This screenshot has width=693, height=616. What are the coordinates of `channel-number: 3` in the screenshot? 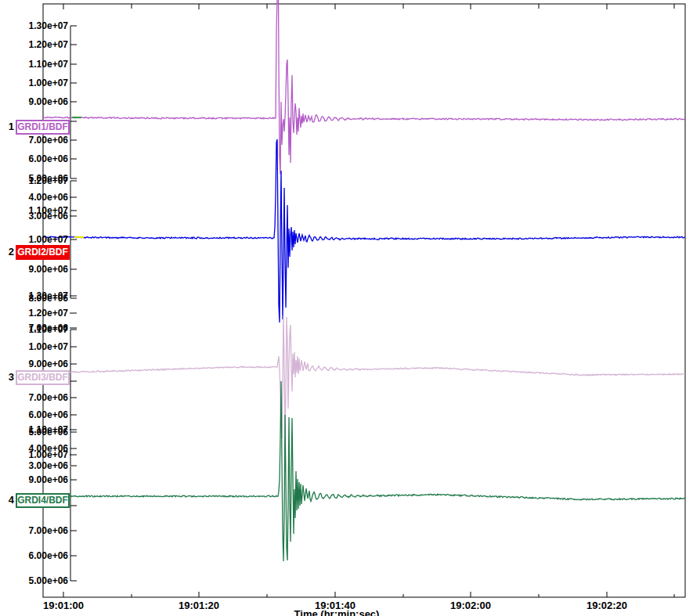 It's located at (9, 377).